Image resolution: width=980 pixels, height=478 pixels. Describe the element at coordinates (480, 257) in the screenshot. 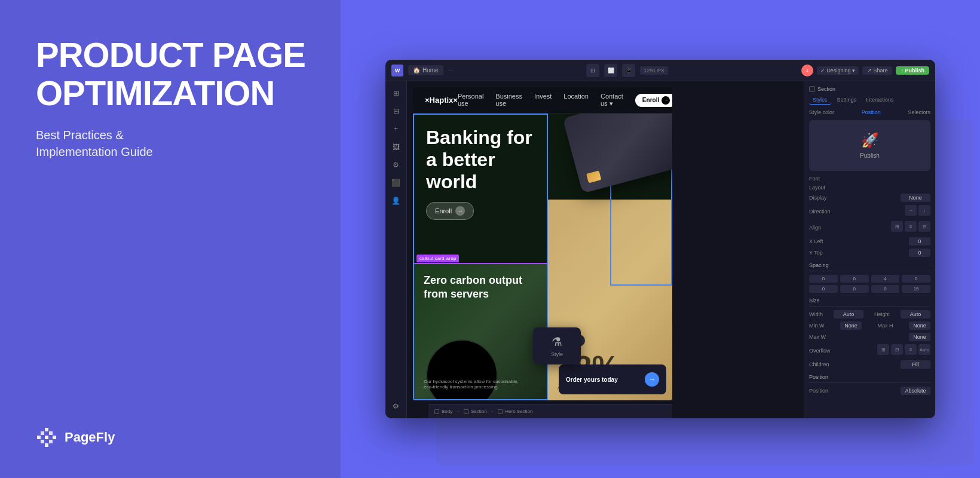

I see `hero-content-wrap: hero-content-wrap Banking for a better w…` at that location.